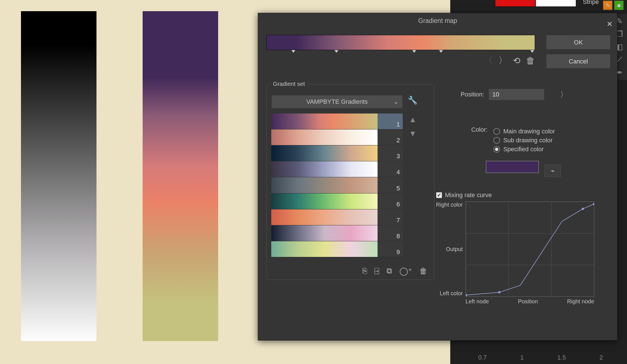  I want to click on next-stop-icon: 〉, so click(503, 61).